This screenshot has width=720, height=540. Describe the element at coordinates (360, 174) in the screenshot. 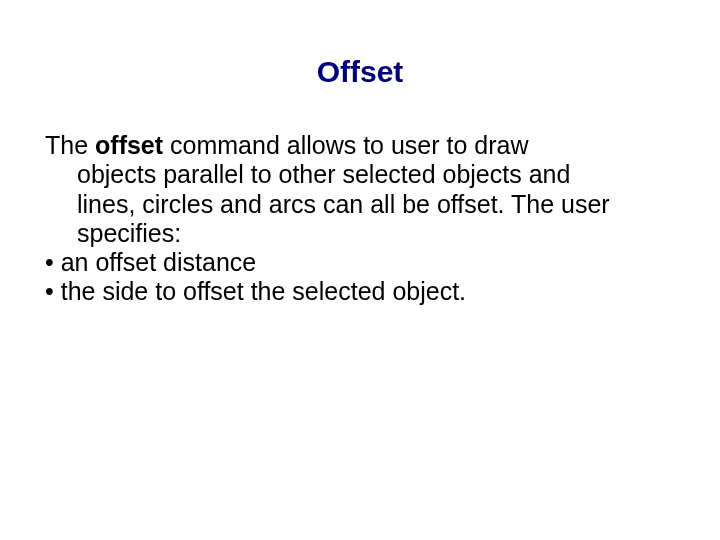

I see `intro-line2: objects parallel to other selected objec…` at that location.